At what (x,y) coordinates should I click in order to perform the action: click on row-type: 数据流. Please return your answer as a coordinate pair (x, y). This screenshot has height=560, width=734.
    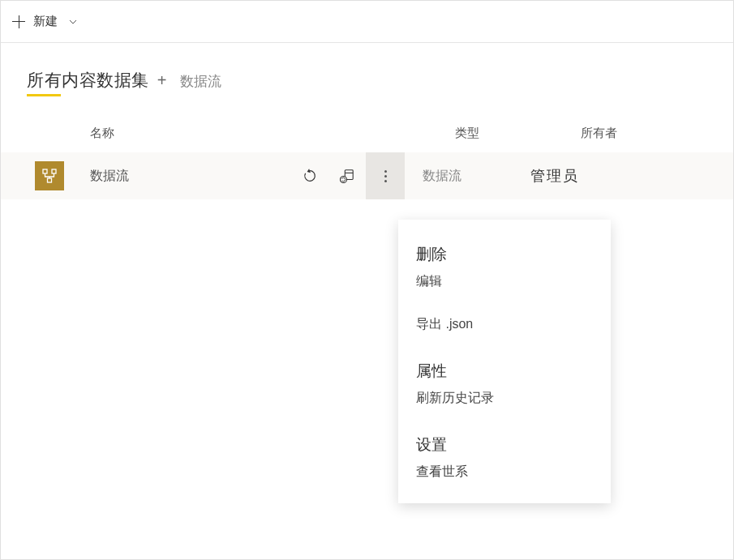
    Looking at the image, I should click on (467, 177).